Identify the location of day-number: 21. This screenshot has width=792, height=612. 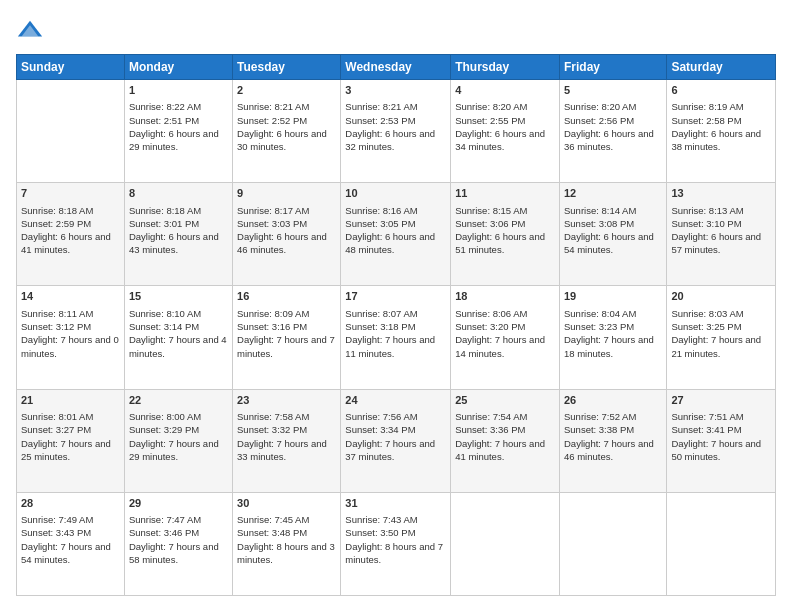
(70, 400).